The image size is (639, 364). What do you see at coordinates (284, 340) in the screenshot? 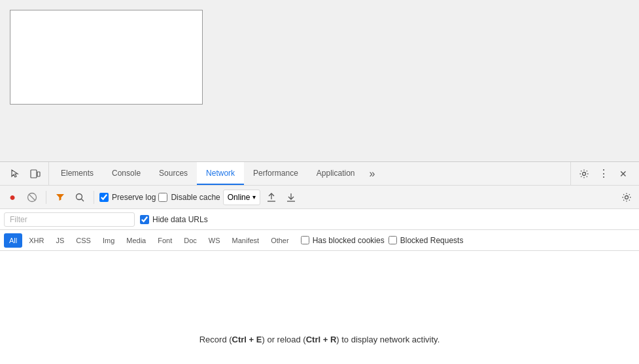
I see `empty-text-middle: ) or reload (` at bounding box center [284, 340].